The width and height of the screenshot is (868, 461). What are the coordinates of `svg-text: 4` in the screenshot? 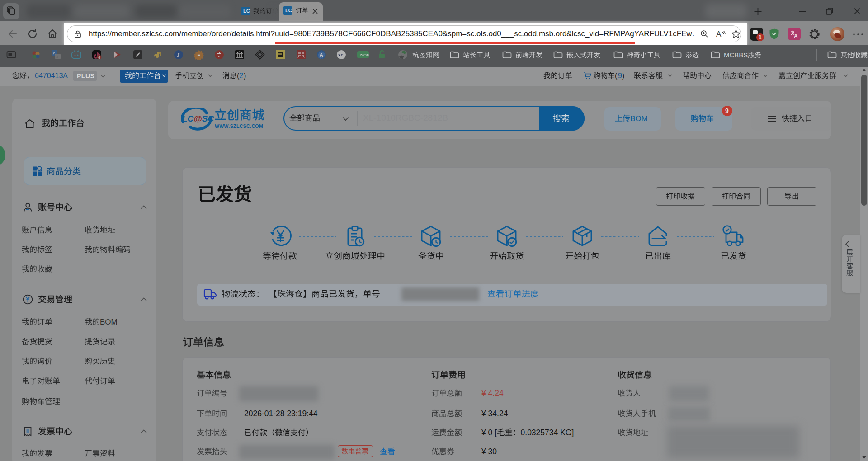 It's located at (99, 58).